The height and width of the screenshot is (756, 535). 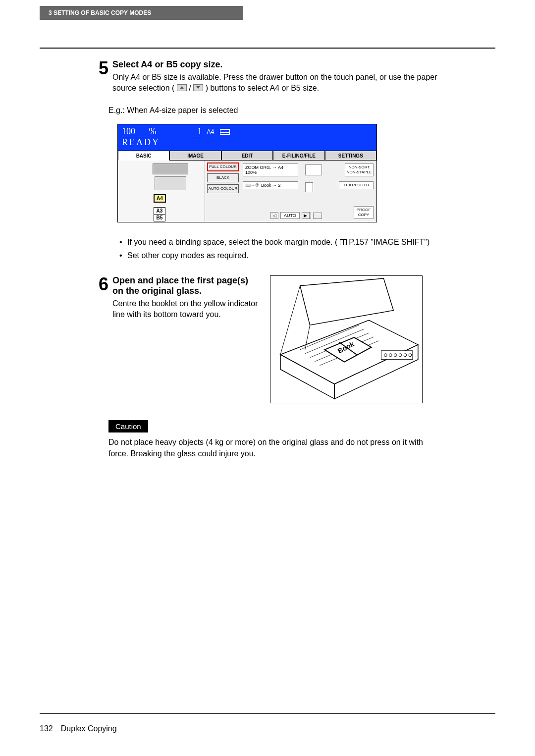 What do you see at coordinates (279, 242) in the screenshot?
I see `bullet-1: If you need a binding space, select the …` at bounding box center [279, 242].